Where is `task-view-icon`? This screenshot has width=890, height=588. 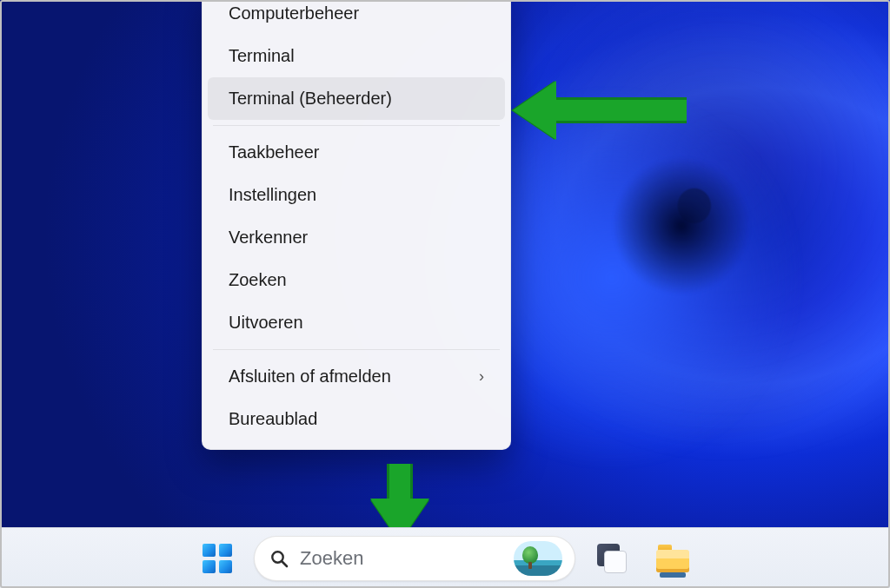
task-view-icon is located at coordinates (612, 558).